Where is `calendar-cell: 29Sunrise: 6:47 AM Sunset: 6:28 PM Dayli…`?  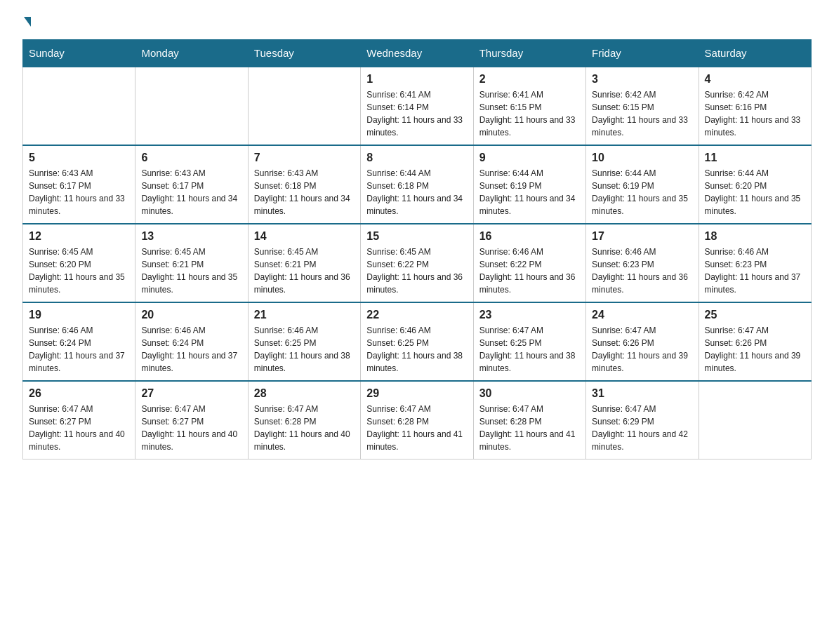
calendar-cell: 29Sunrise: 6:47 AM Sunset: 6:28 PM Dayli… is located at coordinates (417, 420).